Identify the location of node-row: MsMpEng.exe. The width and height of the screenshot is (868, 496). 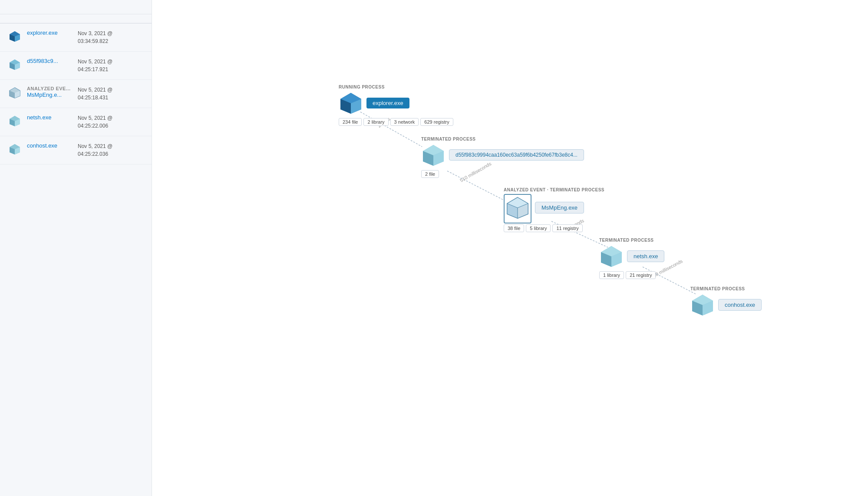
(554, 209).